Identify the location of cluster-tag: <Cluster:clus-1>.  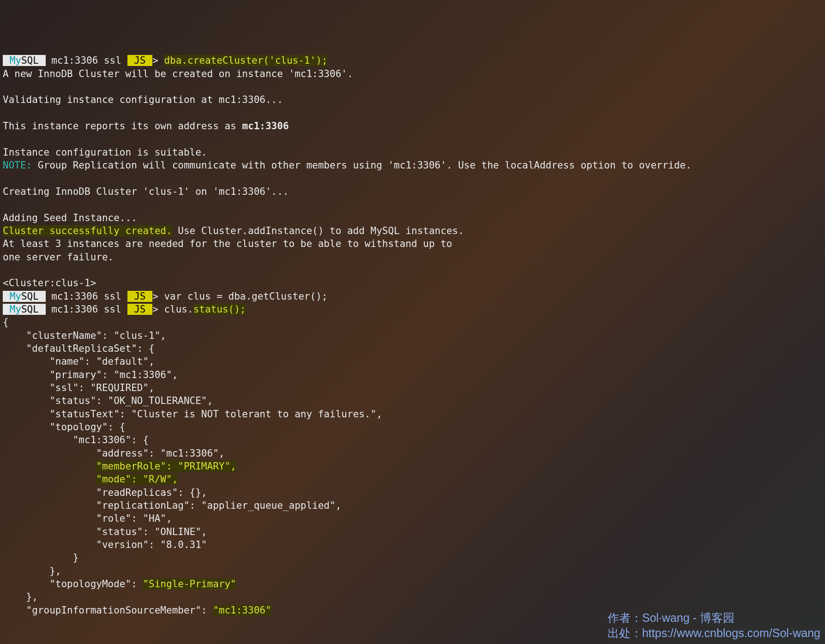
(49, 283).